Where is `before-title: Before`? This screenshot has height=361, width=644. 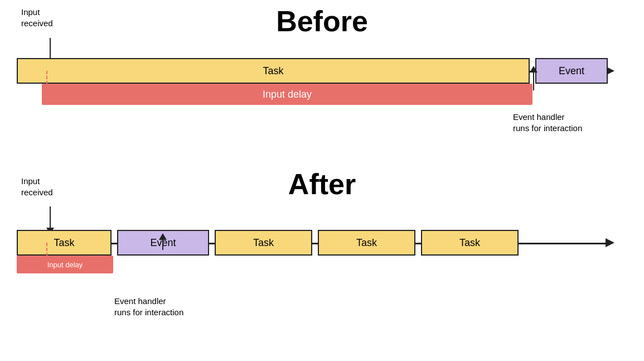 before-title: Before is located at coordinates (322, 21).